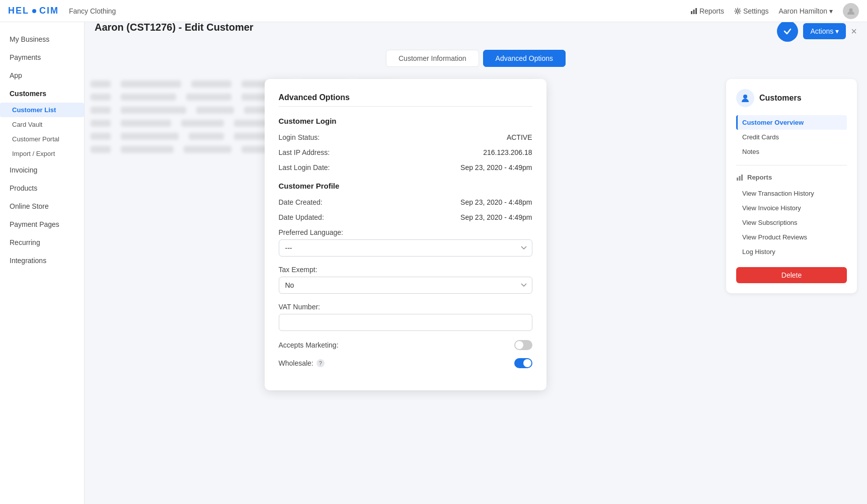  What do you see at coordinates (406, 270) in the screenshot?
I see `tax-exempt-label: Tax Exempt:` at bounding box center [406, 270].